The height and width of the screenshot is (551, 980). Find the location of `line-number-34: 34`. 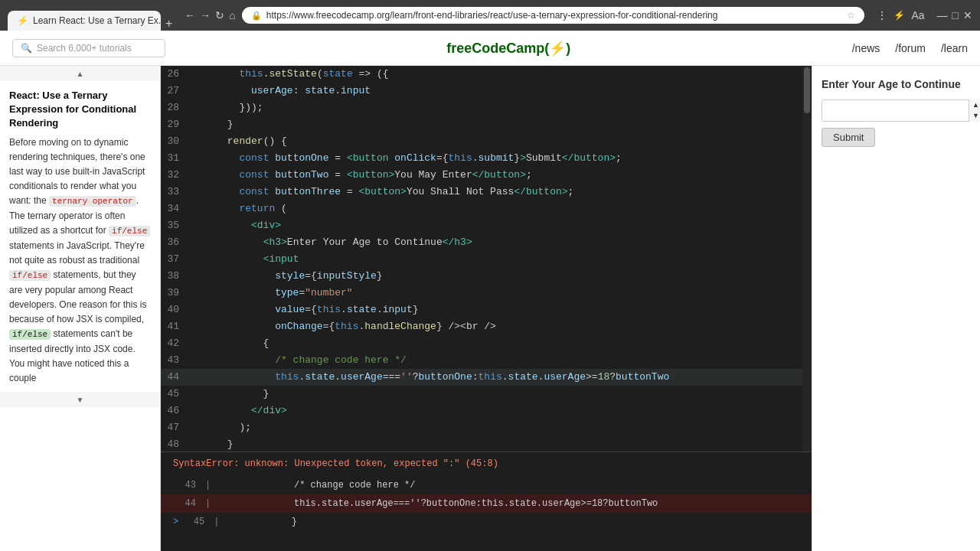

line-number-34: 34 is located at coordinates (176, 209).